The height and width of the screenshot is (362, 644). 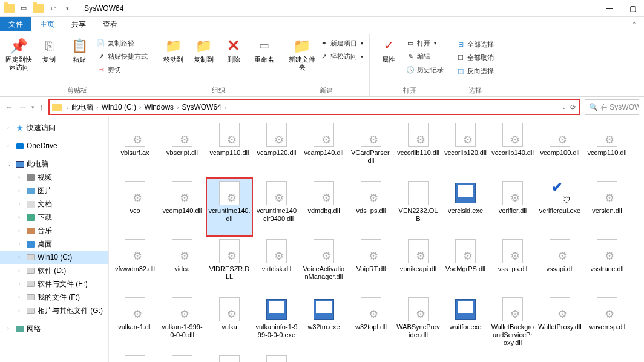 I want to click on up-button: ↑, so click(x=41, y=107).